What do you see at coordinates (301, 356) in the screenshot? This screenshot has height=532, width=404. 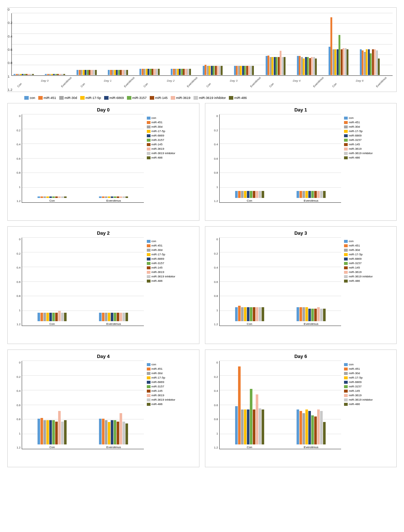 I see `sub-chart-title: Day 6` at bounding box center [301, 356].